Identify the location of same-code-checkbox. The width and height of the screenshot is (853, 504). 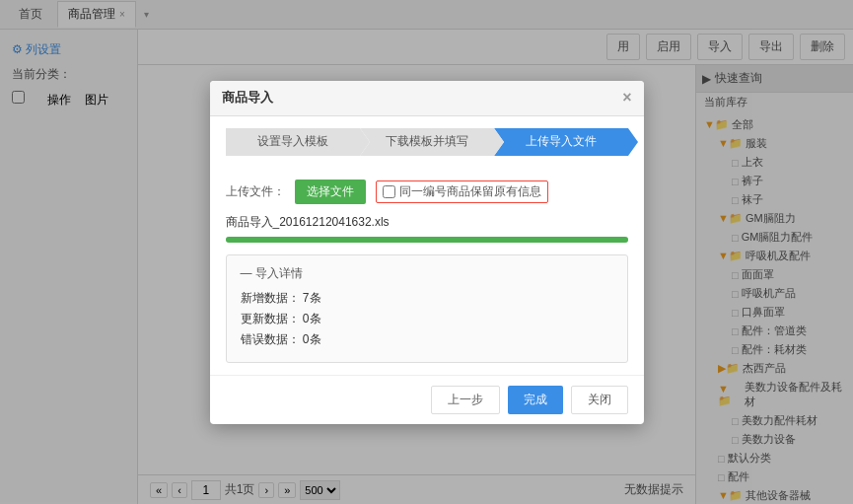
(389, 191).